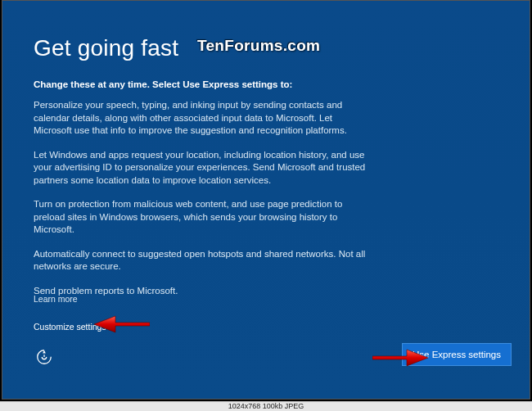  Describe the element at coordinates (201, 291) in the screenshot. I see `paragraph-5: Send problem reports to Microsoft.` at that location.